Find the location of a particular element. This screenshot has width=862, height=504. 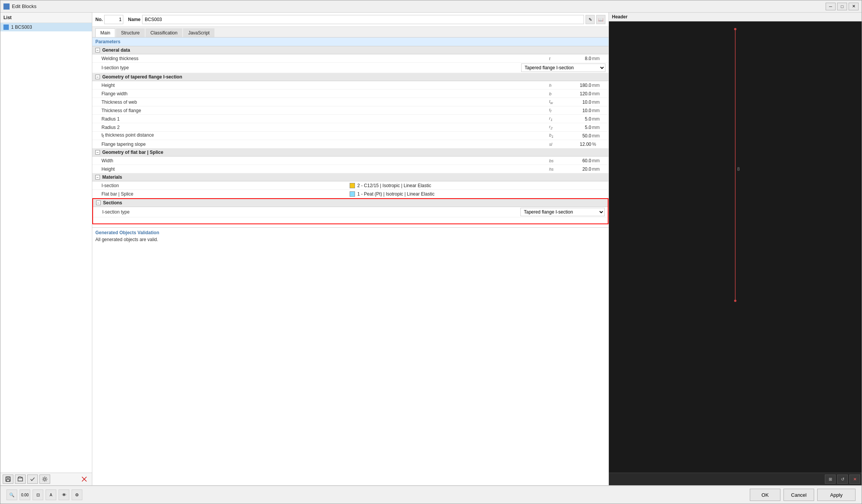

bottom-number-button: 0.00 is located at coordinates (25, 495).